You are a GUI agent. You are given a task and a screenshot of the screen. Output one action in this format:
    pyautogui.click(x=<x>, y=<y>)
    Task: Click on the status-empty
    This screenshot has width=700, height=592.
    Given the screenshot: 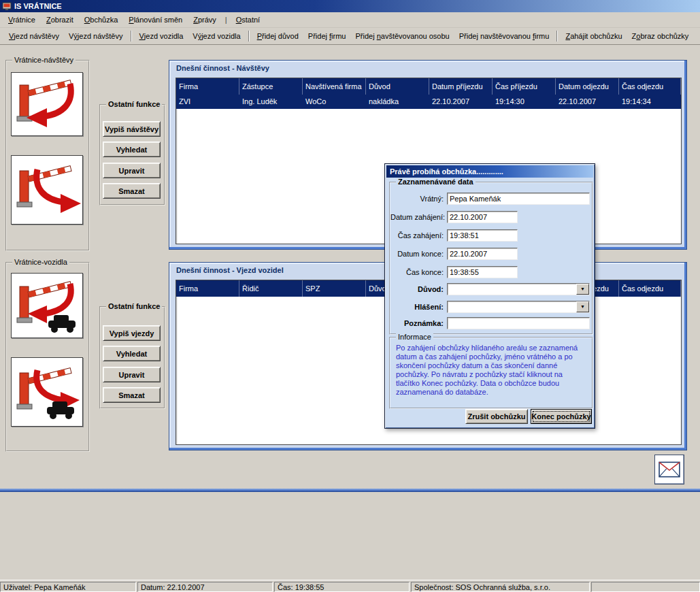 What is the action you would take?
    pyautogui.click(x=646, y=587)
    